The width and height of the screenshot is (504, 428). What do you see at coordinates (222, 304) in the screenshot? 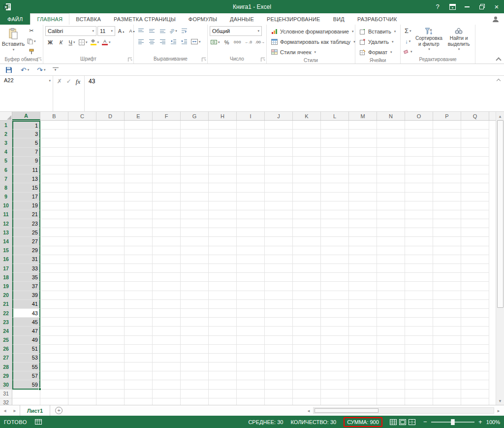
I see `cell-H21` at bounding box center [222, 304].